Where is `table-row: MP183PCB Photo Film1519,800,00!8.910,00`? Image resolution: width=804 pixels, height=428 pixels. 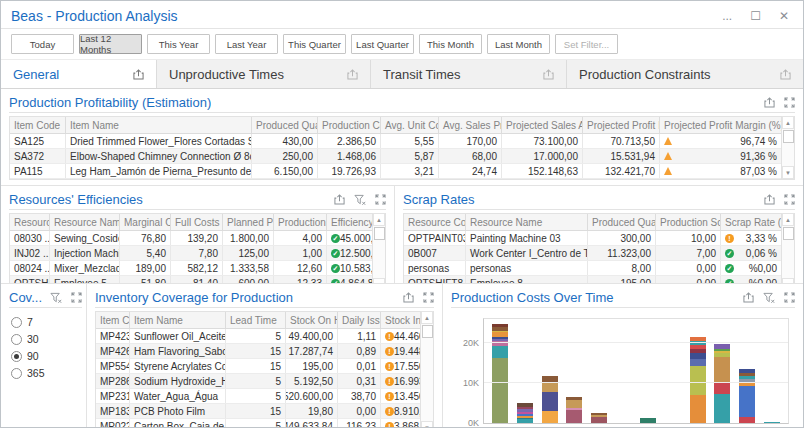
table-row: MP183PCB Photo Film1519,800,00!8.910,00 is located at coordinates (258, 412).